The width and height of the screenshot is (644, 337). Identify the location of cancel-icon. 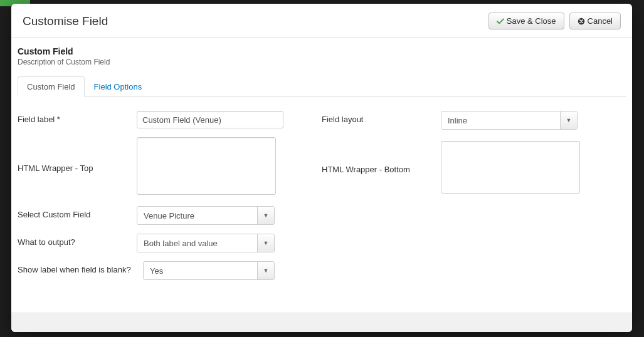
(581, 21).